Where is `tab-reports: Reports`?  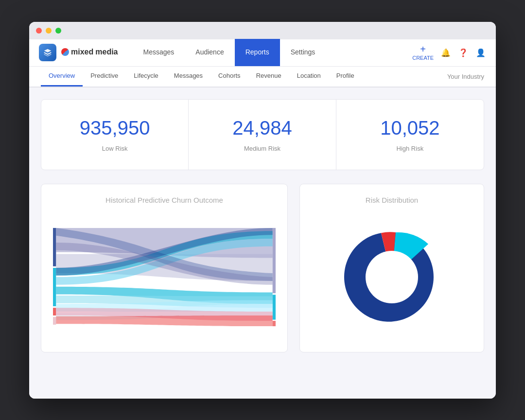
tab-reports: Reports is located at coordinates (258, 52).